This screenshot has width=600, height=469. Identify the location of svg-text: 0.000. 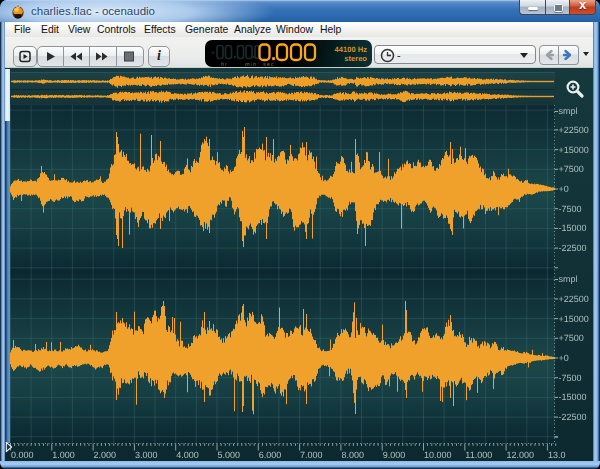
(22, 455).